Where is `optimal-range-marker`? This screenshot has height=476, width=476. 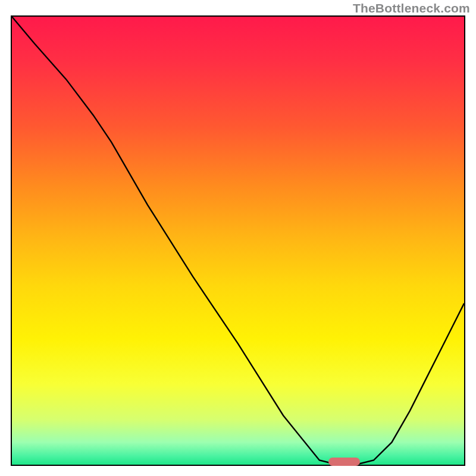 optimal-range-marker is located at coordinates (344, 462).